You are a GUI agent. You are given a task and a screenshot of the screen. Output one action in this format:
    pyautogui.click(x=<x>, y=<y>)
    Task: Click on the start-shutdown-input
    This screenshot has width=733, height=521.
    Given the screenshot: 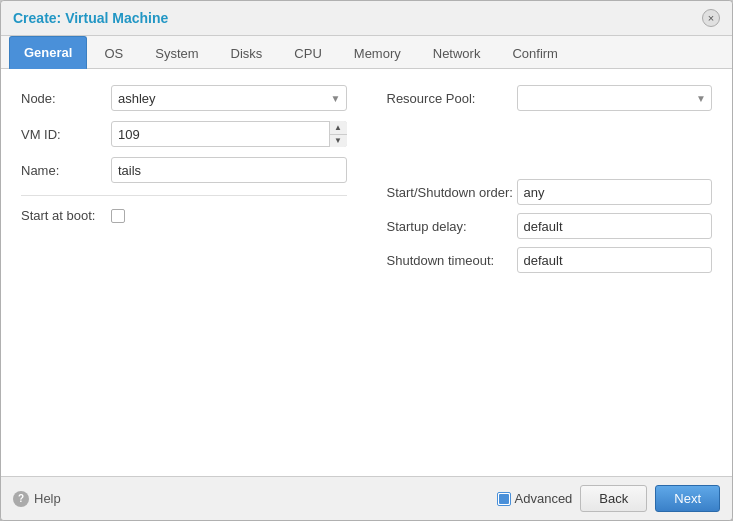 What is the action you would take?
    pyautogui.click(x=615, y=192)
    